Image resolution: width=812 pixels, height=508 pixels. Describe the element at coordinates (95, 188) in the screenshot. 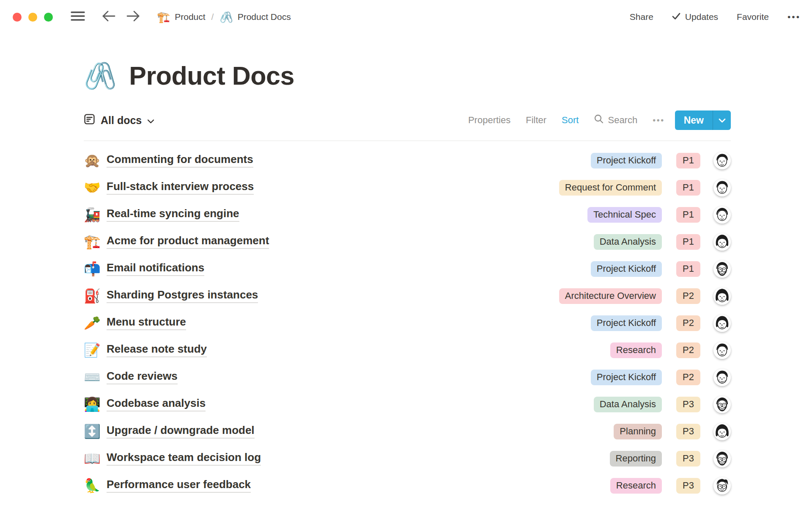

I see `doc-emoji-icon: 🤝` at that location.